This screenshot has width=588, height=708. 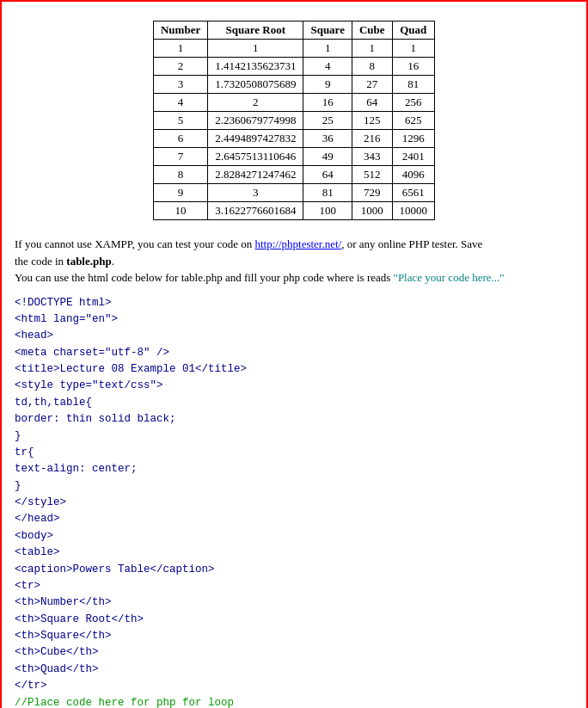 I want to click on table-cell: 36, so click(x=328, y=139).